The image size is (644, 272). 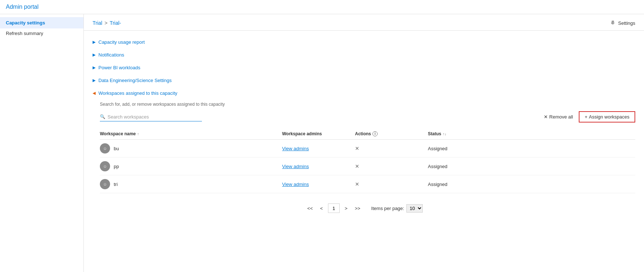 I want to click on chevron-right-icon-3: ▶, so click(x=94, y=68).